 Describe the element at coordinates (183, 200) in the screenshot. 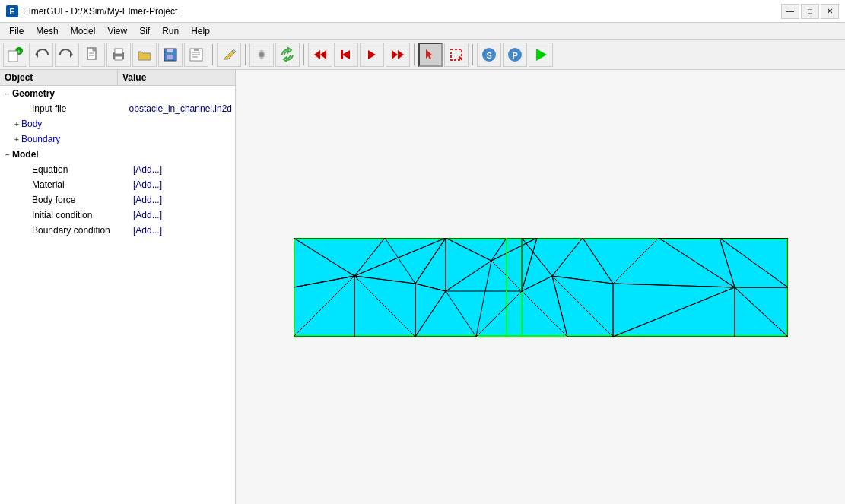

I see `tree-value-body-force: [Add...]` at that location.